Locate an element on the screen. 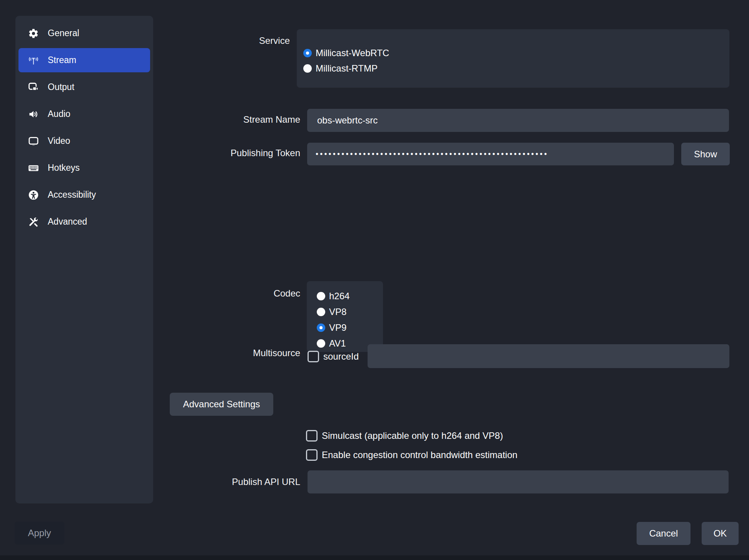 The height and width of the screenshot is (560, 749). sourceid-checkbox is located at coordinates (313, 357).